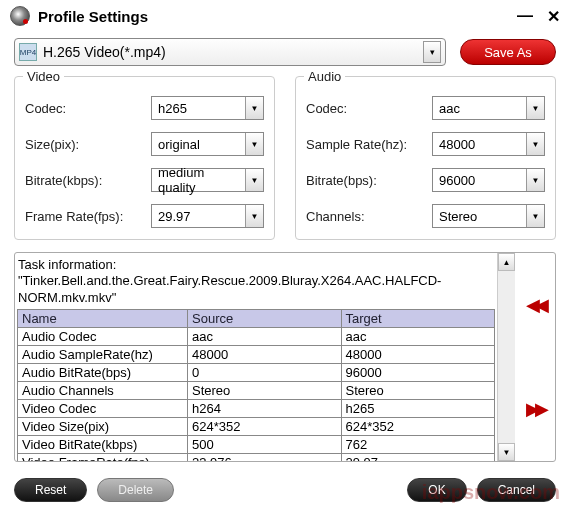 Image resolution: width=570 pixels, height=512 pixels. What do you see at coordinates (230, 288) in the screenshot?
I see `task-info-file: "Tinker.Bell.and.the.Great.Fairy.Rescue.…` at bounding box center [230, 288].